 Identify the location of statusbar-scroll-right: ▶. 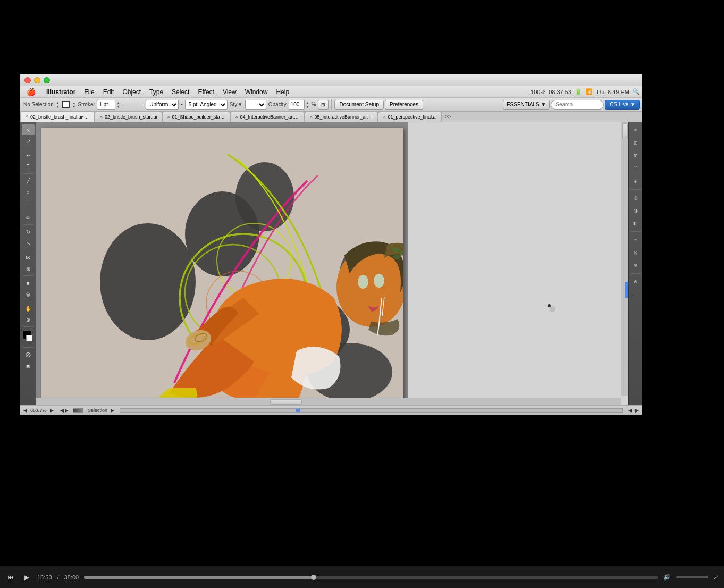
(637, 410).